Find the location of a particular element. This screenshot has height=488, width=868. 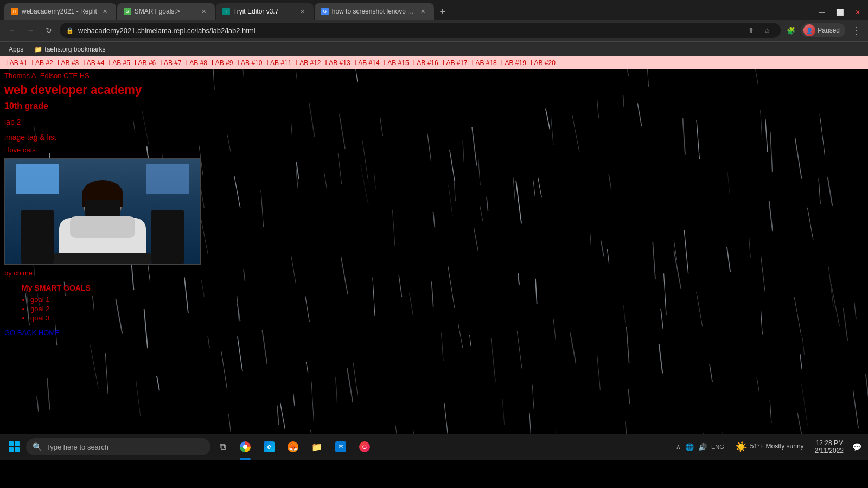

search-placeholder-text: Type here to search is located at coordinates (77, 447).